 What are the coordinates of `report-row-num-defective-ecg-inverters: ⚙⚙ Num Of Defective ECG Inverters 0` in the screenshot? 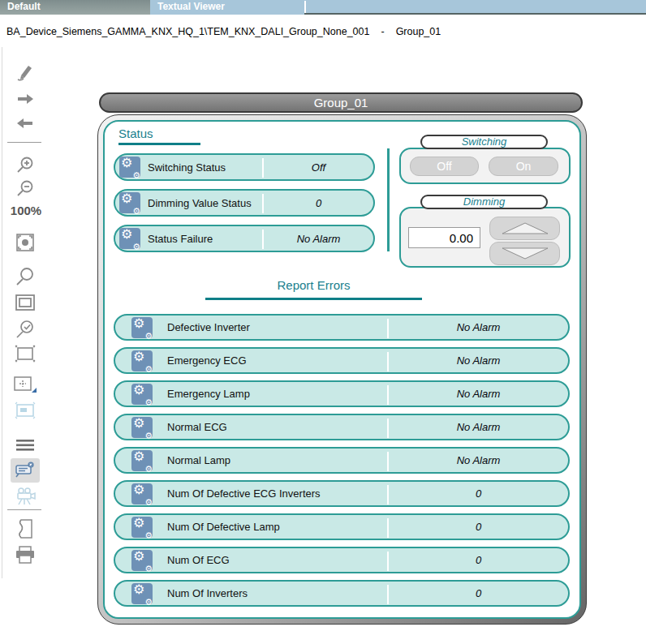 It's located at (342, 493).